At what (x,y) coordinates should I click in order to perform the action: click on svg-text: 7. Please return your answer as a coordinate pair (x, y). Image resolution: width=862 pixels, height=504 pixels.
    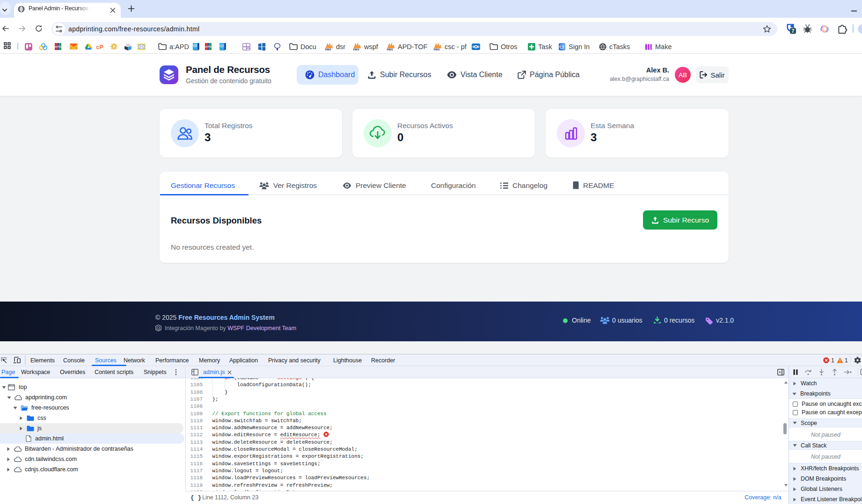
    Looking at the image, I should click on (793, 31).